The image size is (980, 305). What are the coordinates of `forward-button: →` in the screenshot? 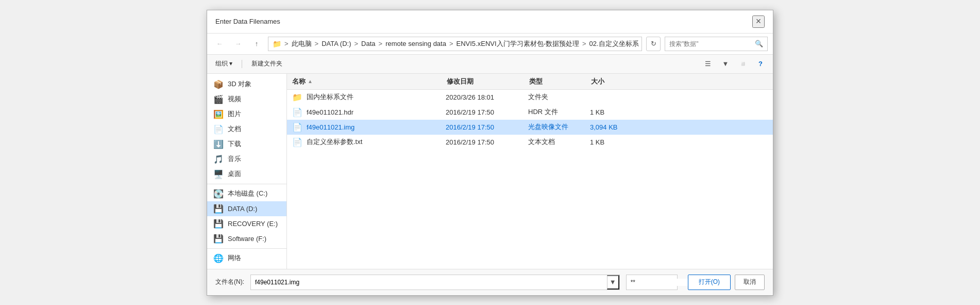 It's located at (238, 44).